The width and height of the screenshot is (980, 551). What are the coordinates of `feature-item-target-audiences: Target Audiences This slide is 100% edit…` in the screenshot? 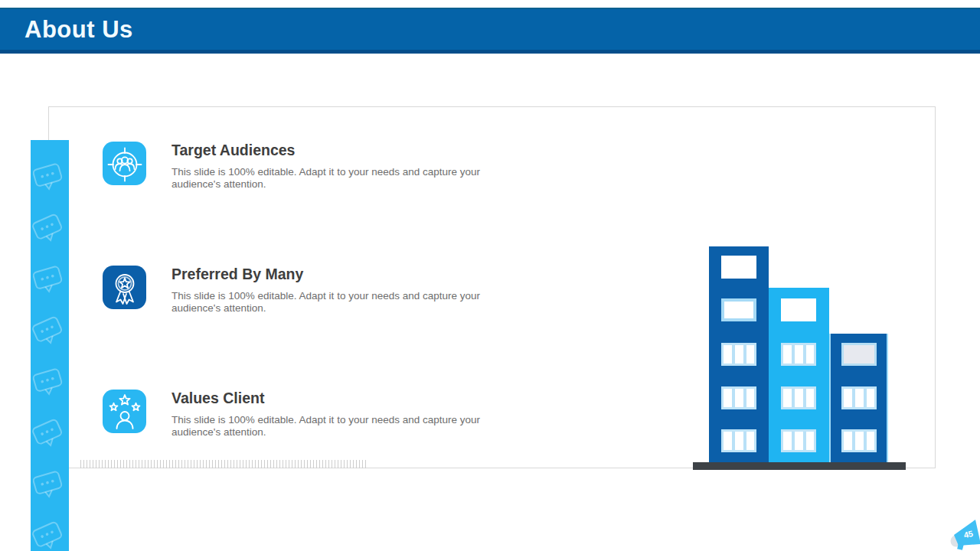 It's located at (310, 166).